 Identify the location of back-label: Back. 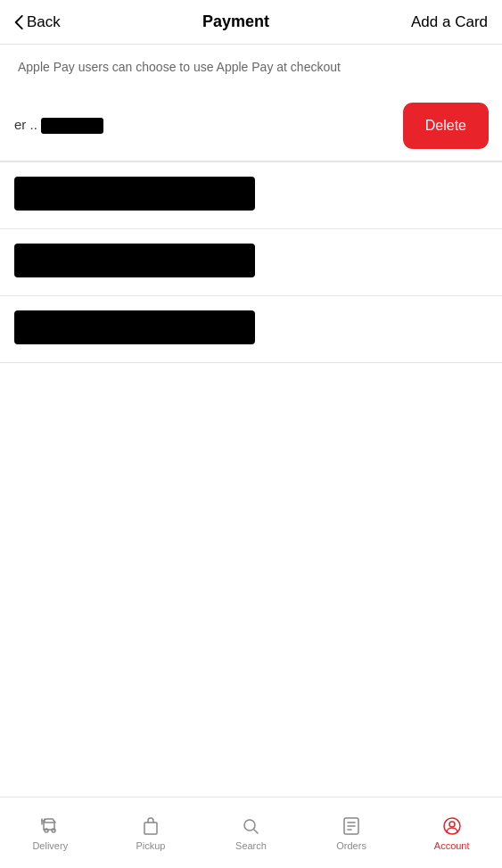
(44, 22).